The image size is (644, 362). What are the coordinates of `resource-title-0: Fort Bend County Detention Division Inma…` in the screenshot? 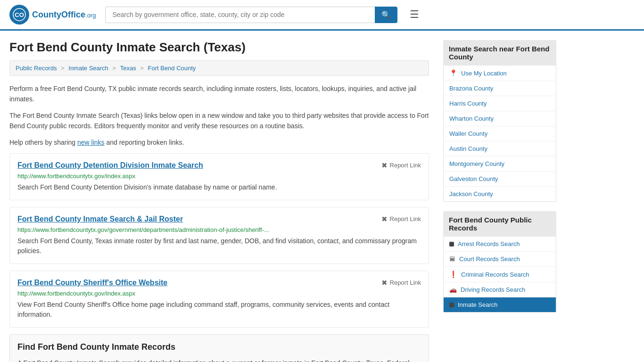 It's located at (110, 165).